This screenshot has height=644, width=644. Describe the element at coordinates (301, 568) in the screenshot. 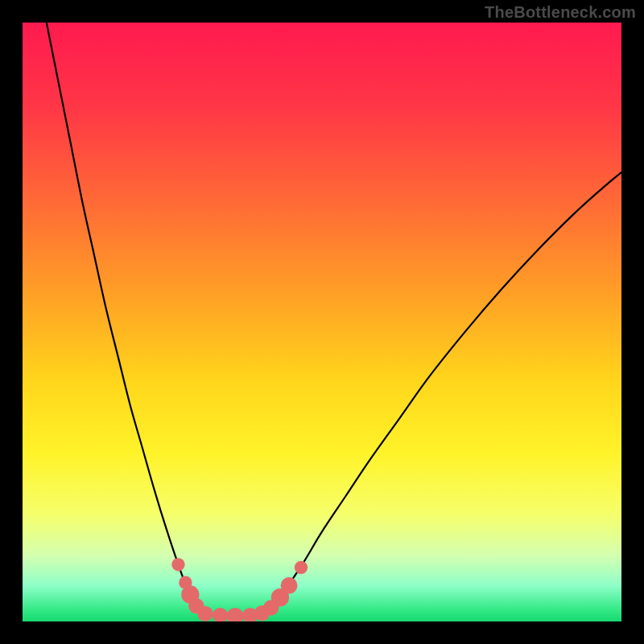

I see `right-marker-upper` at that location.